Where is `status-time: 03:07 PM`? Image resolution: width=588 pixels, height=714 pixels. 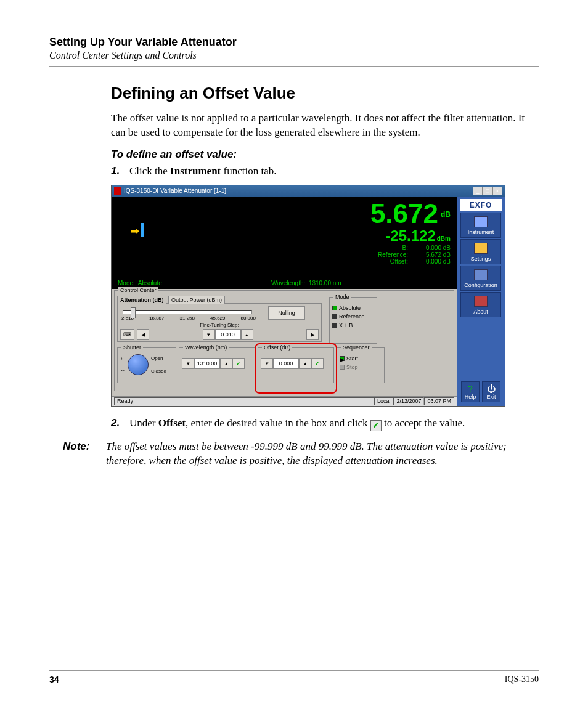 status-time: 03:07 PM is located at coordinates (439, 402).